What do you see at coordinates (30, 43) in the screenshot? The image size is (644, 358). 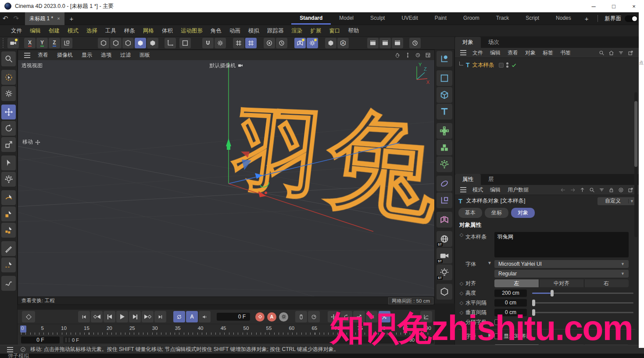 I see `x-axis-lock-button: X` at bounding box center [30, 43].